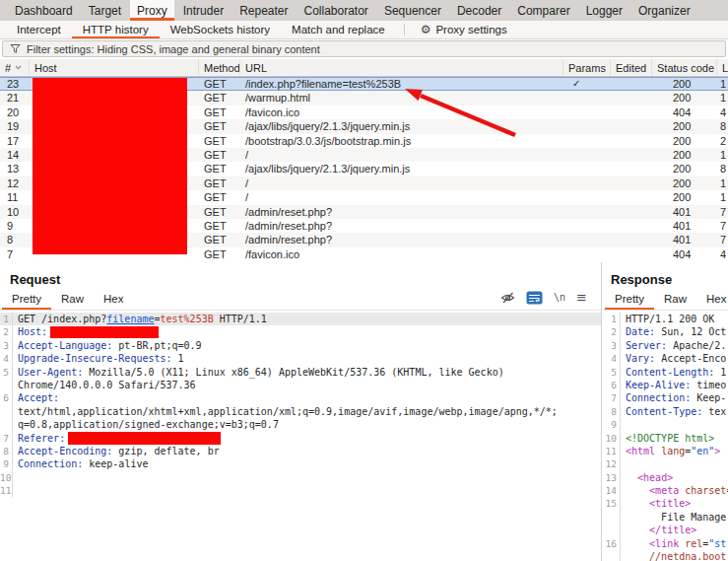  What do you see at coordinates (264, 10) in the screenshot?
I see `main-tab-repeater: Repeater` at bounding box center [264, 10].